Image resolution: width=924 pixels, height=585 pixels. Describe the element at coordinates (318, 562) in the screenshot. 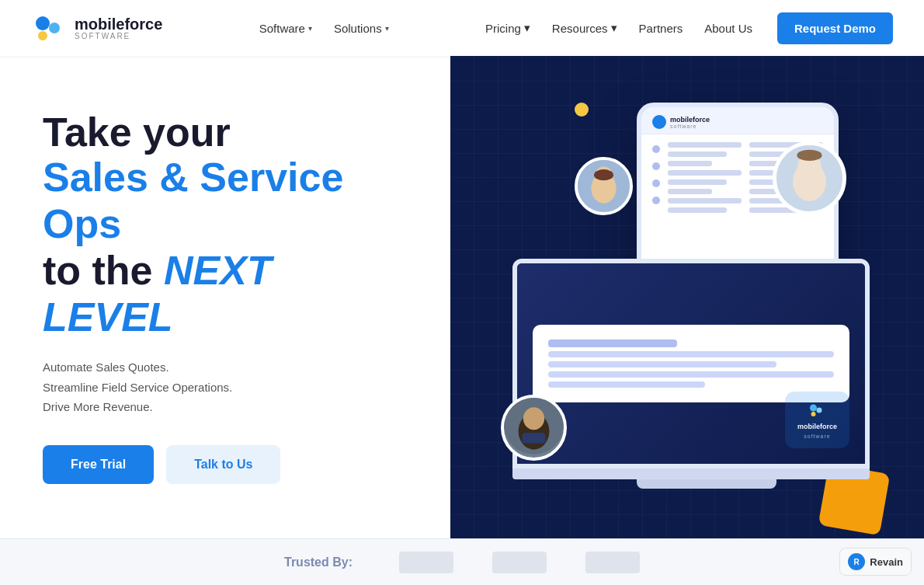

I see `trusted-label: Trusted By:` at that location.